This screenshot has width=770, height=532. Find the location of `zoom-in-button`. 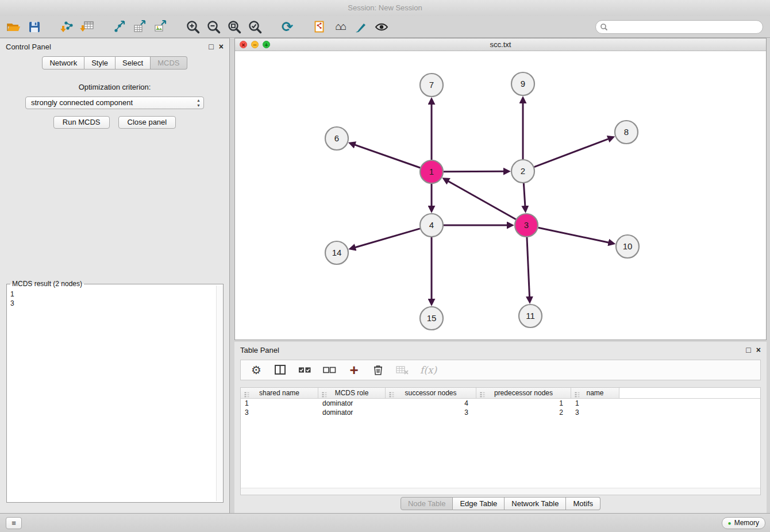

zoom-in-button is located at coordinates (193, 27).